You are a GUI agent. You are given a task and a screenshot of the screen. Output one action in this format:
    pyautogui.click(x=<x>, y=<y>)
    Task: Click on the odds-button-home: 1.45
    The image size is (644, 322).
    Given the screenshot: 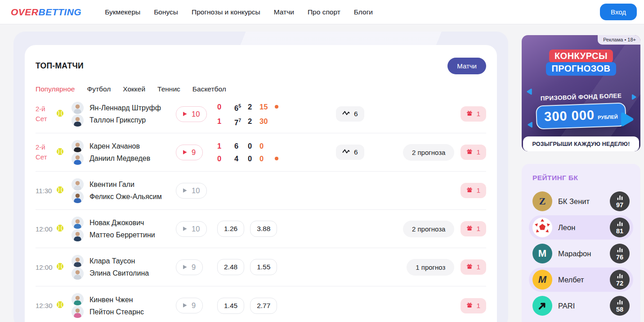 What is the action you would take?
    pyautogui.click(x=231, y=306)
    